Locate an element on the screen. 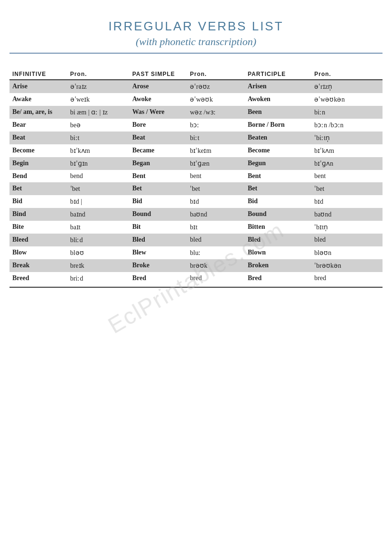 The image size is (392, 555). cell-past: Bet is located at coordinates (159, 189).